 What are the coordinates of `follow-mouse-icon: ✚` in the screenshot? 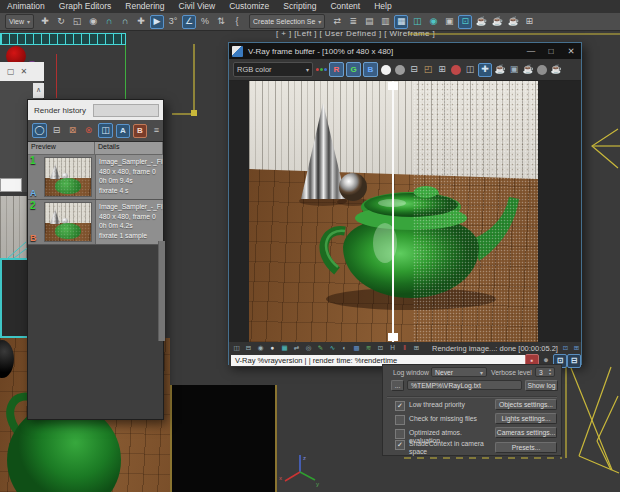 It's located at (485, 70).